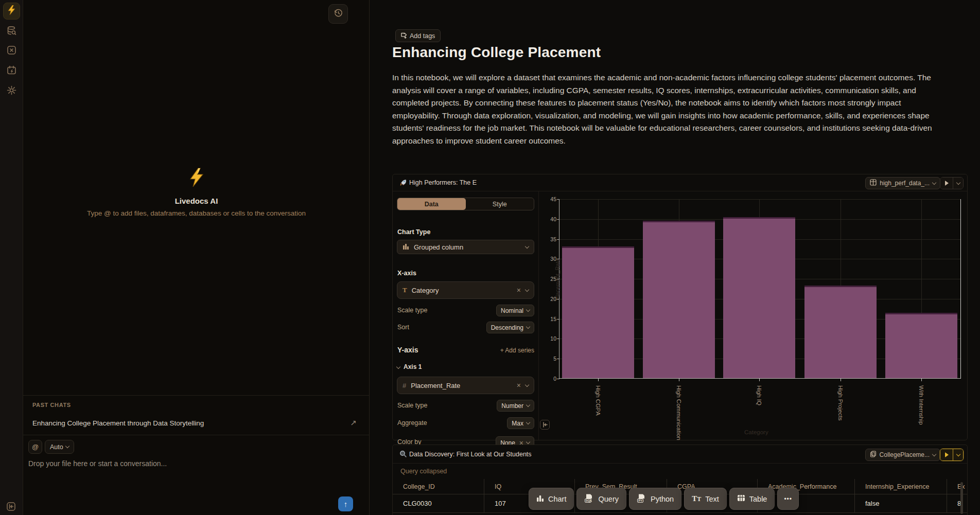 The height and width of the screenshot is (515, 980). What do you see at coordinates (11, 506) in the screenshot?
I see `collapse-sidebar-icon` at bounding box center [11, 506].